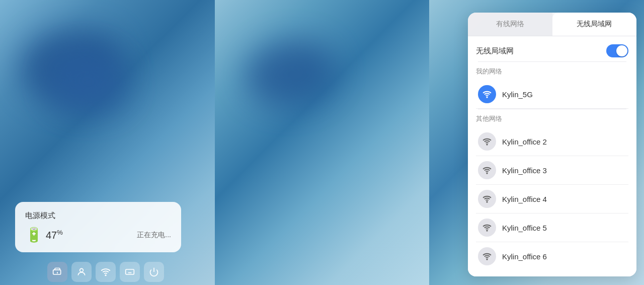 The width and height of the screenshot is (644, 285). Describe the element at coordinates (524, 199) in the screenshot. I see `net-name-office4: Kylin_office 4` at that location.